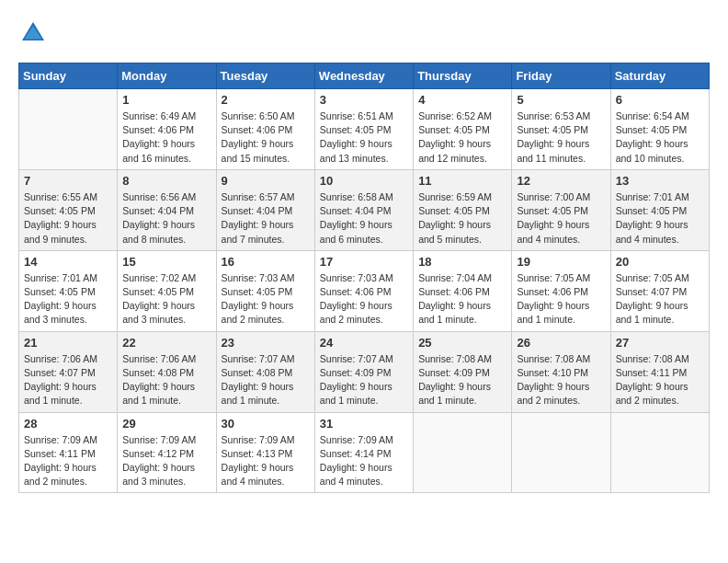 This screenshot has height=563, width=728. What do you see at coordinates (266, 381) in the screenshot?
I see `day-info: Sunrise: 7:07 AM Sunset: 4:08 PM Dayligh…` at bounding box center [266, 381].